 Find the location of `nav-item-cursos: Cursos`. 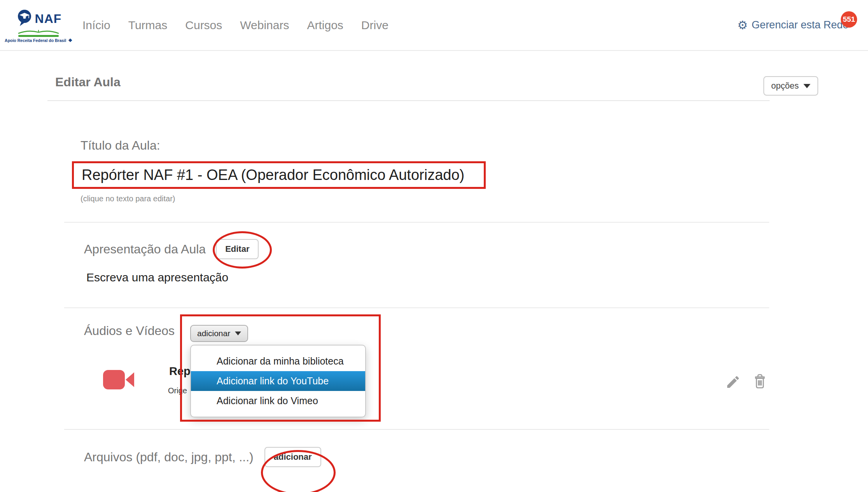

nav-item-cursos: Cursos is located at coordinates (204, 25).